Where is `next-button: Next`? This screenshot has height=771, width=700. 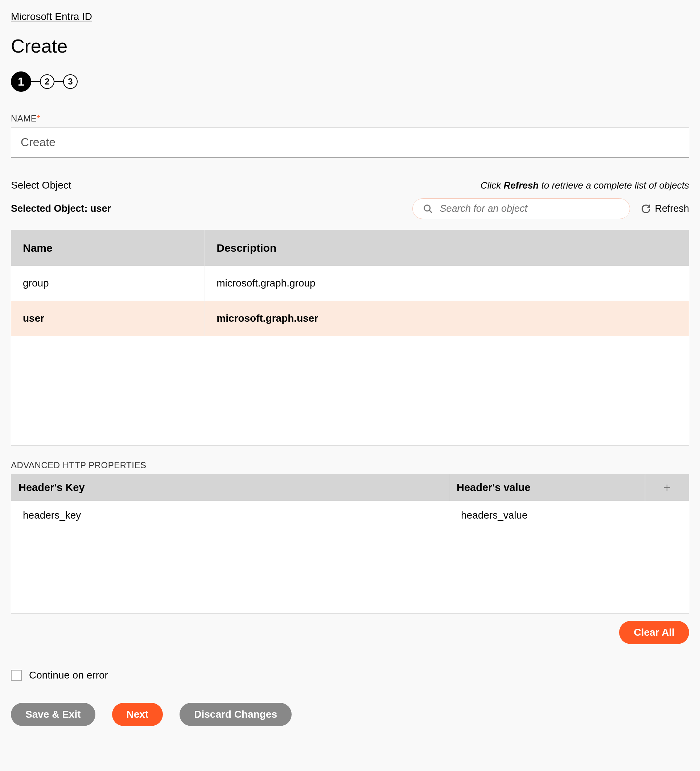
next-button: Next is located at coordinates (138, 714).